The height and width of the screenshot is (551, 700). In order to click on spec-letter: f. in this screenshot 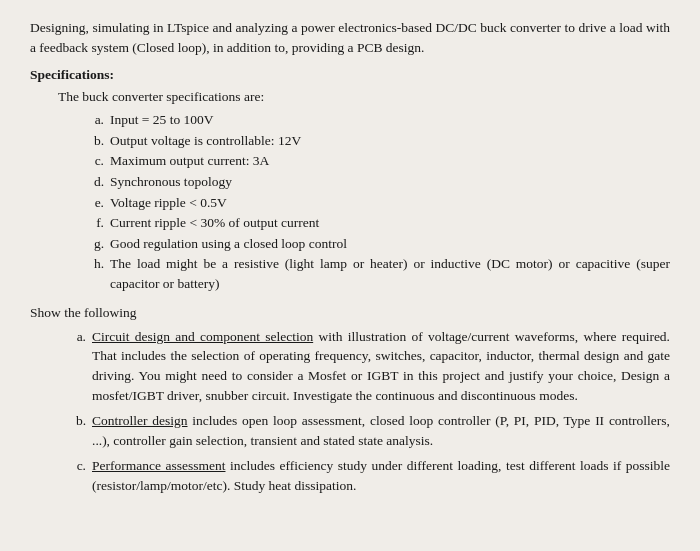, I will do `click(93, 223)`.